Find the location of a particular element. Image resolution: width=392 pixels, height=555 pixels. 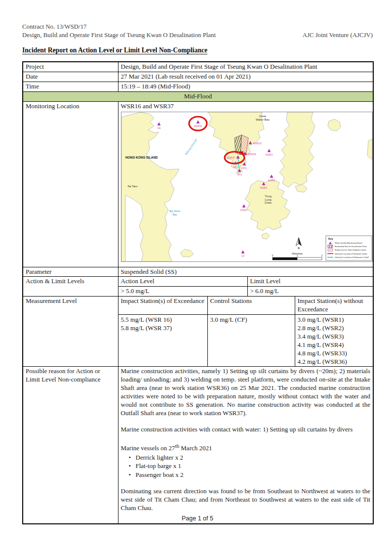

measurement-value: 4.2 mg/L (WSR36) is located at coordinates (334, 362).